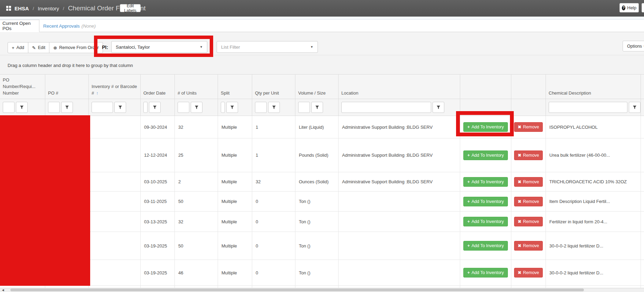  Describe the element at coordinates (3, 290) in the screenshot. I see `scroll-left-arrow-icon: ◀` at that location.